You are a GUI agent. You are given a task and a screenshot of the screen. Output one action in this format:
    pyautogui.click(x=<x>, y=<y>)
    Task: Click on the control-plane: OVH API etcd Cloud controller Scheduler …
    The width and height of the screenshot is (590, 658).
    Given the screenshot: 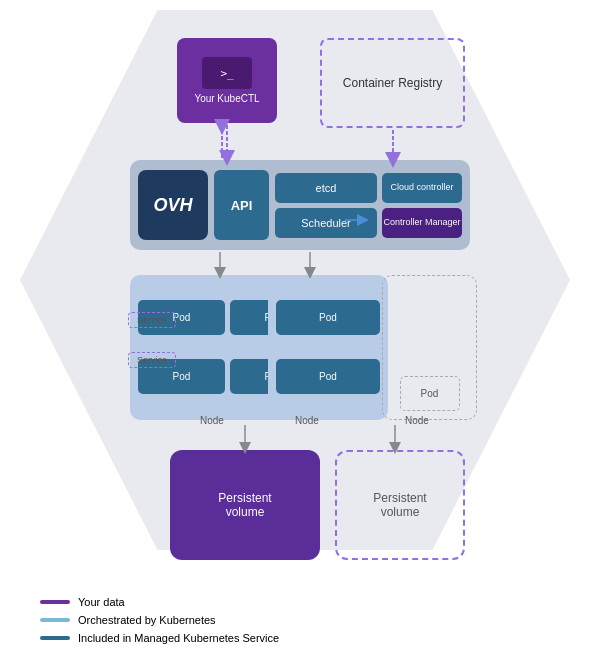 What is the action you would take?
    pyautogui.click(x=300, y=205)
    